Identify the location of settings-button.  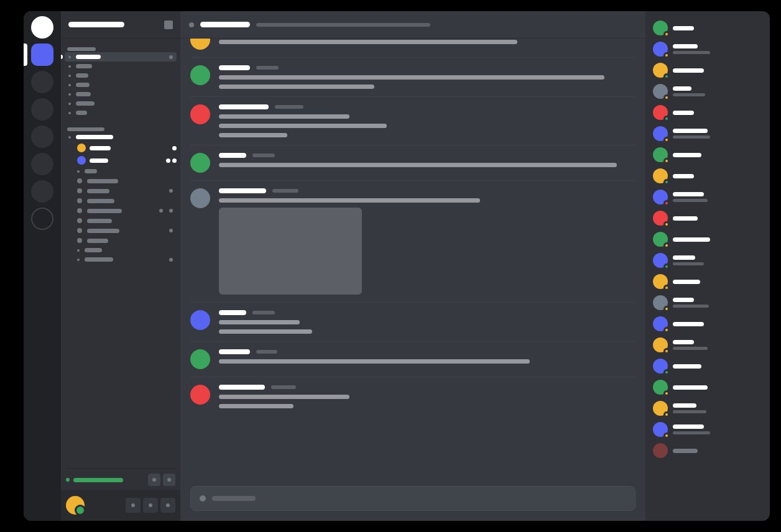
(168, 505).